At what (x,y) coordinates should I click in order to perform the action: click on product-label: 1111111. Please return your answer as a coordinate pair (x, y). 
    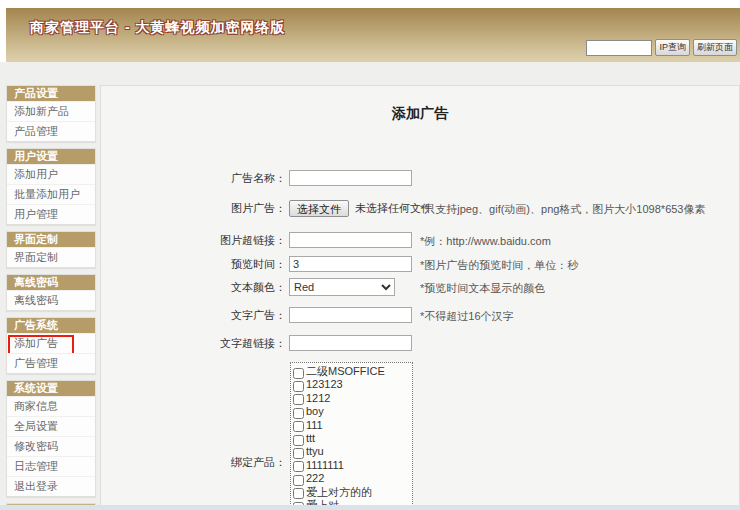
    Looking at the image, I should click on (325, 465).